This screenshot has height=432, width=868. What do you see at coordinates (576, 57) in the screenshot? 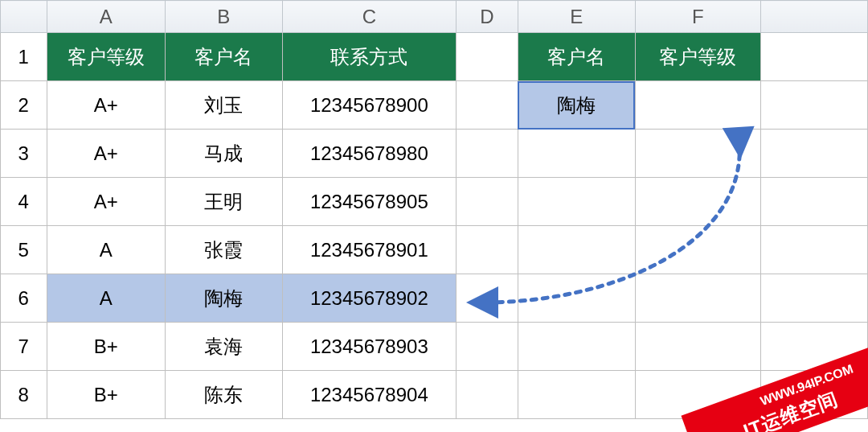
I see `cell-E1: 客户名` at bounding box center [576, 57].